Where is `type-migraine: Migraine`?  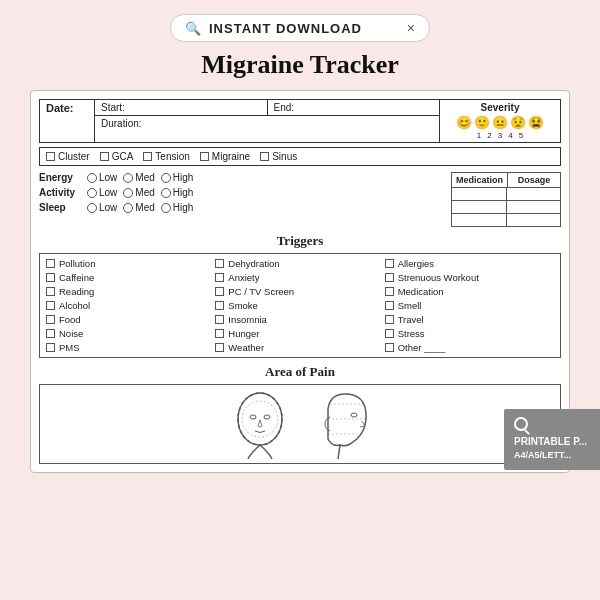 type-migraine: Migraine is located at coordinates (225, 156).